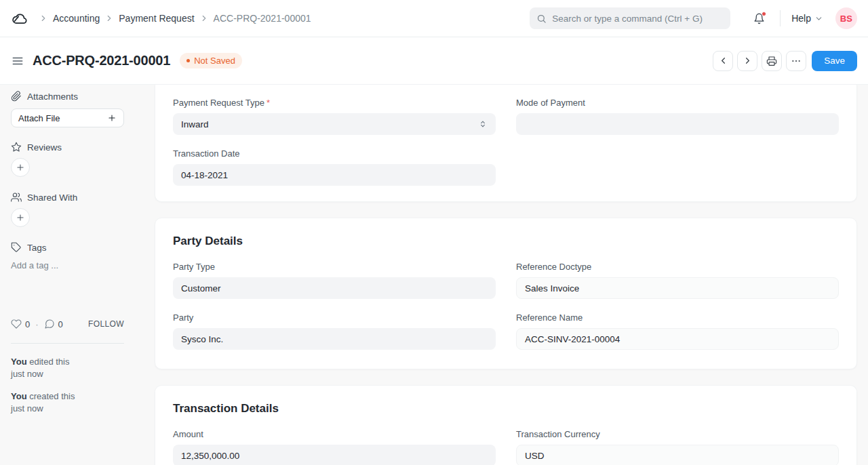 The image size is (868, 465). Describe the element at coordinates (334, 288) in the screenshot. I see `party-type-input: Customer` at that location.